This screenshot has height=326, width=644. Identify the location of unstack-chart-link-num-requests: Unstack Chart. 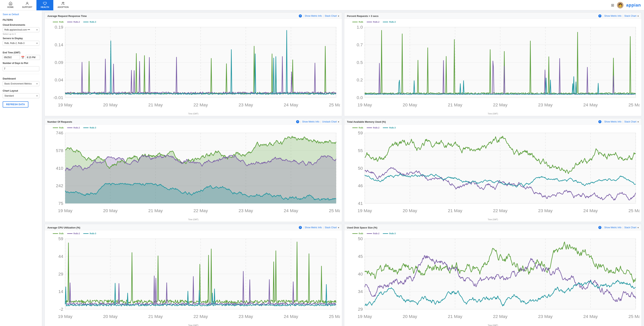
(330, 122).